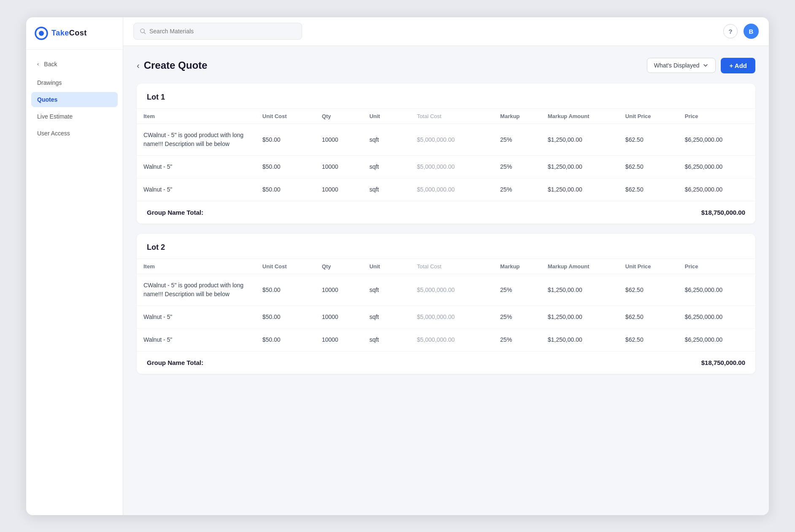  Describe the element at coordinates (74, 95) in the screenshot. I see `sidebar-nav: ‹ Back Drawings Quotes Live Estimate Use…` at that location.